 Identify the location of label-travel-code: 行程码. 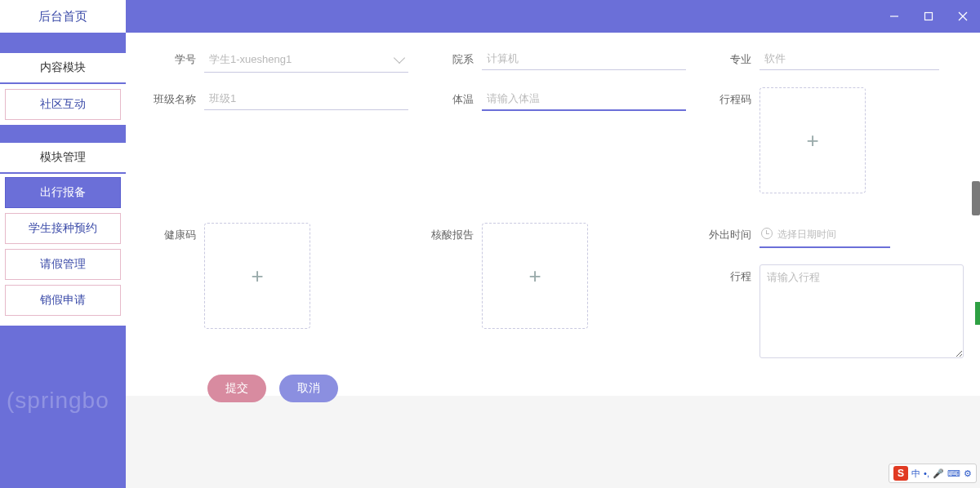
(732, 97).